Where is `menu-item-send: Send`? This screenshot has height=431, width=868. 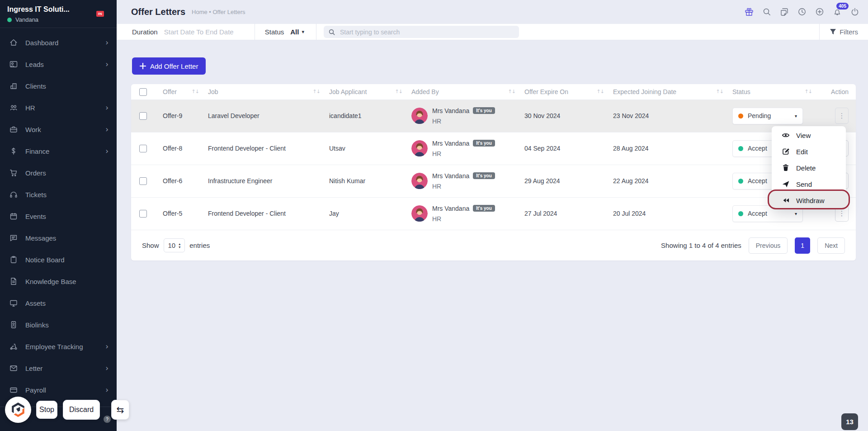 menu-item-send: Send is located at coordinates (809, 184).